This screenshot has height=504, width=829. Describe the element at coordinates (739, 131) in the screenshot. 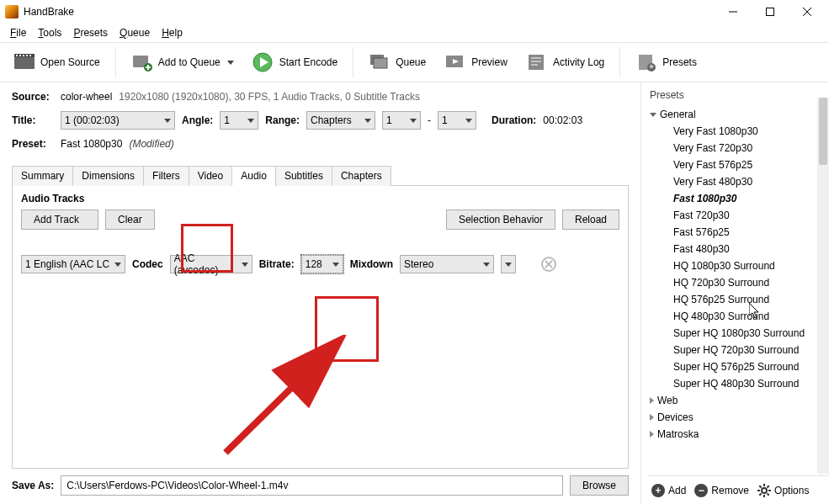

I see `preset-item: Very Fast 1080p30` at that location.